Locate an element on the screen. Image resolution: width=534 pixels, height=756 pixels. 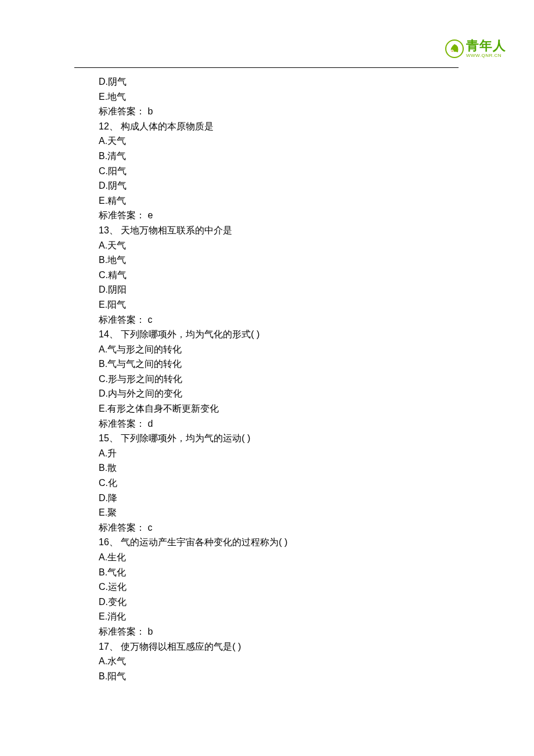
text-line: C.精气 is located at coordinates (264, 275).